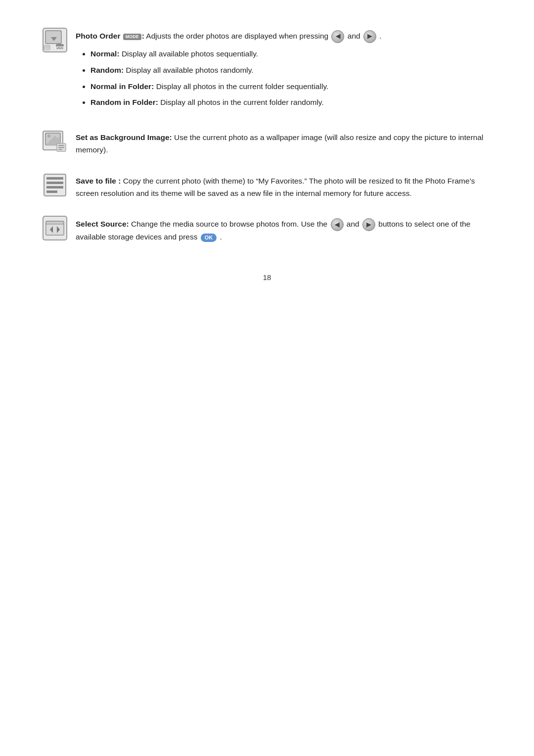  Describe the element at coordinates (55, 185) in the screenshot. I see `save-icon` at that location.